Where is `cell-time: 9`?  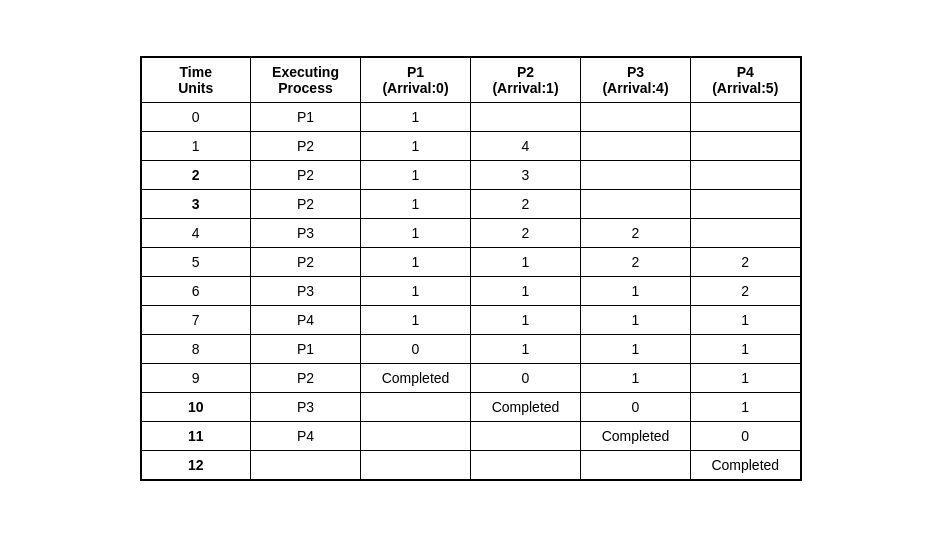 cell-time: 9 is located at coordinates (196, 378).